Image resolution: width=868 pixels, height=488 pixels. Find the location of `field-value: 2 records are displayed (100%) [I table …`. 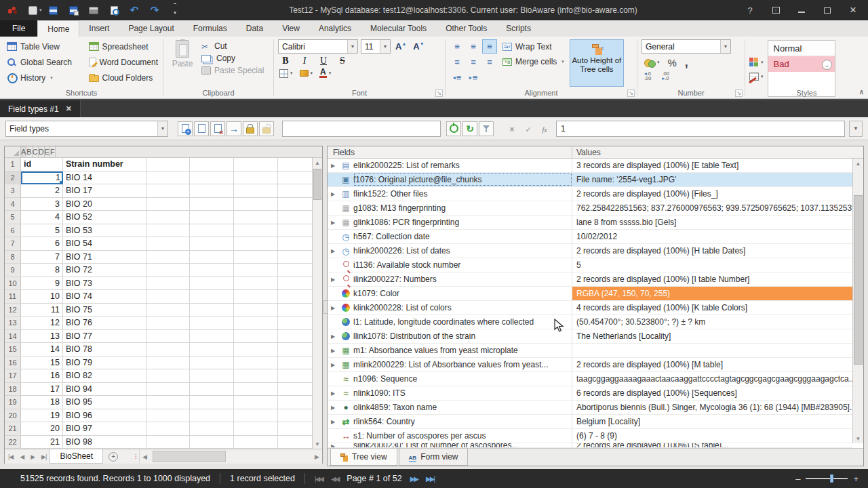

field-value: 2 records are displayed (100%) [I table … is located at coordinates (712, 279).